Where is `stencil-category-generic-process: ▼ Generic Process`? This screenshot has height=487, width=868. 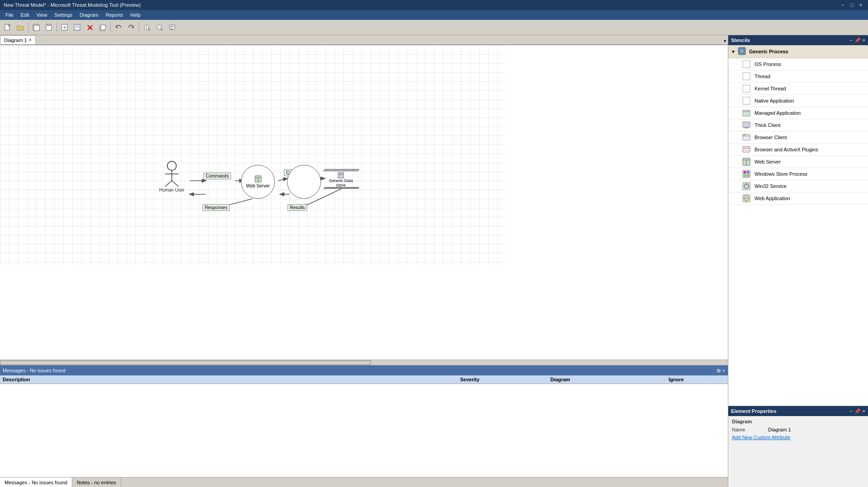
stencil-category-generic-process: ▼ Generic Process is located at coordinates (798, 52).